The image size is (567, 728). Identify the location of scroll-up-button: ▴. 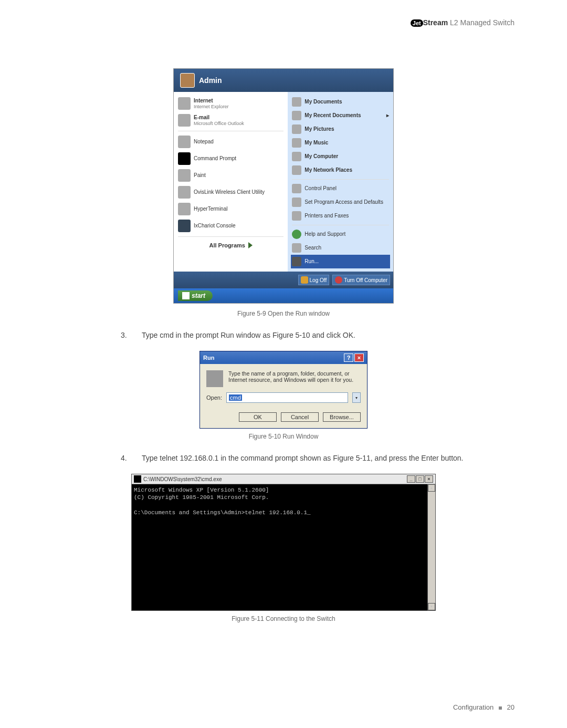
(432, 488).